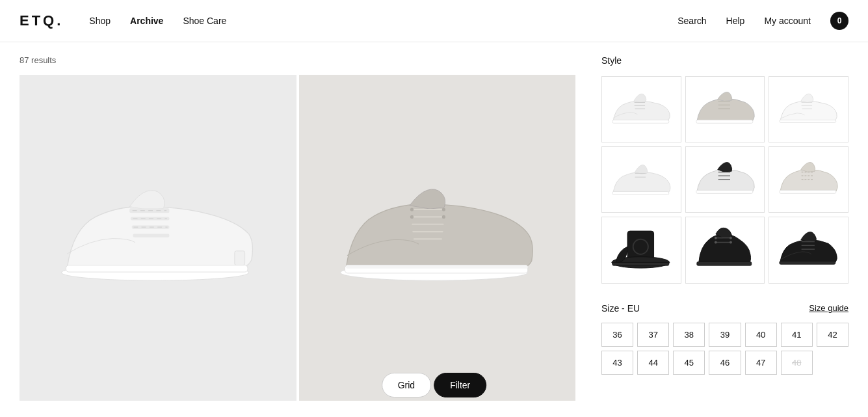 Image resolution: width=868 pixels, height=417 pixels. What do you see at coordinates (641, 109) in the screenshot?
I see `style-item-s1` at bounding box center [641, 109].